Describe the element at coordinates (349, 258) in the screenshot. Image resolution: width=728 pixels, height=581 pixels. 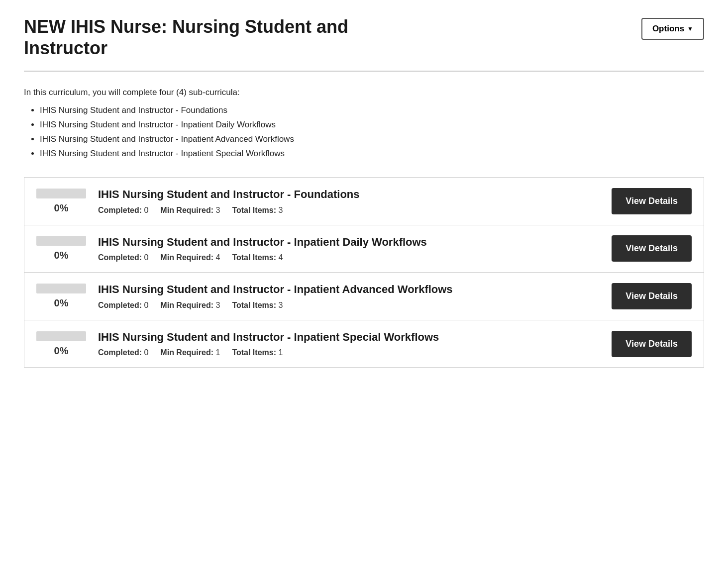
I see `card-meta: Completed: 0 Min Required: 4 Total Items…` at that location.